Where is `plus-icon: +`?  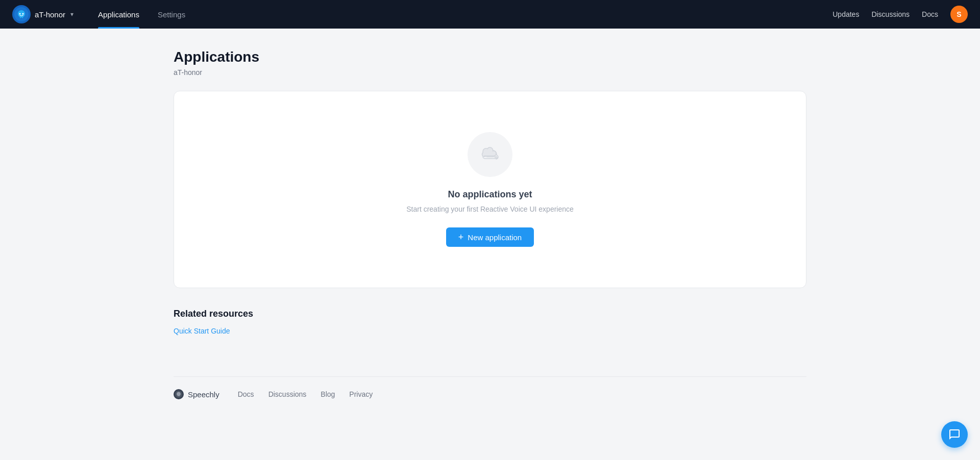 plus-icon: + is located at coordinates (461, 237).